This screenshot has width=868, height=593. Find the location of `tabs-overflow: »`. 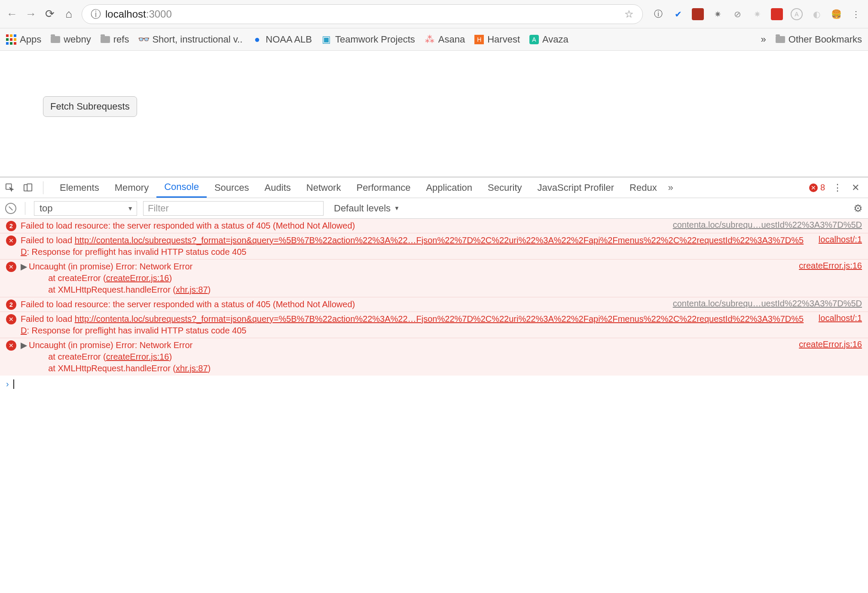

tabs-overflow: » is located at coordinates (671, 188).